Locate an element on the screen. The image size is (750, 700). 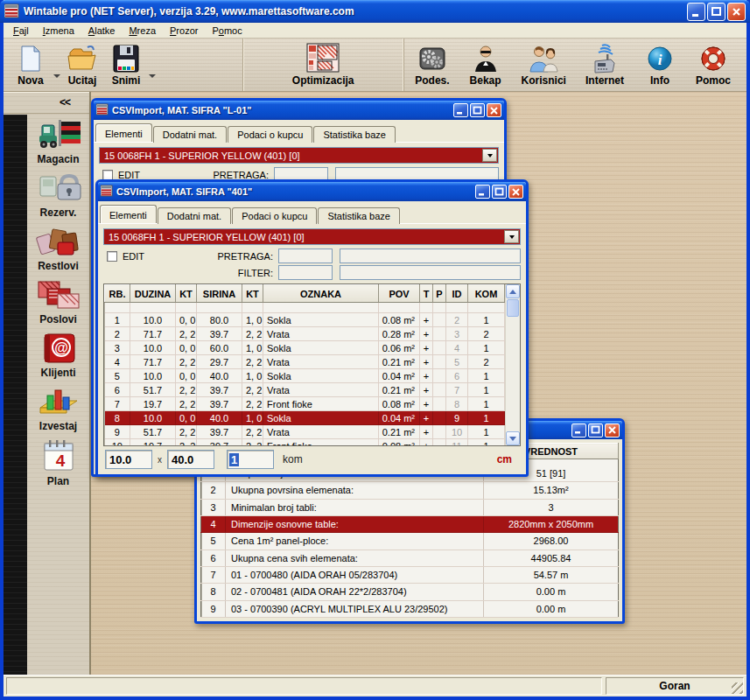
nova-dropdown-arrow-icon is located at coordinates (57, 80).